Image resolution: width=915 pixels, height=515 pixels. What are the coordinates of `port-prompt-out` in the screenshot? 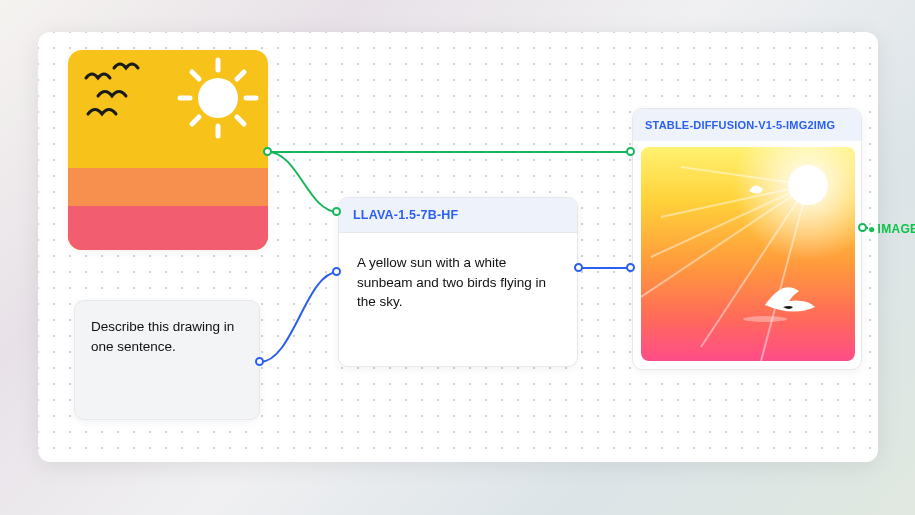 It's located at (260, 362).